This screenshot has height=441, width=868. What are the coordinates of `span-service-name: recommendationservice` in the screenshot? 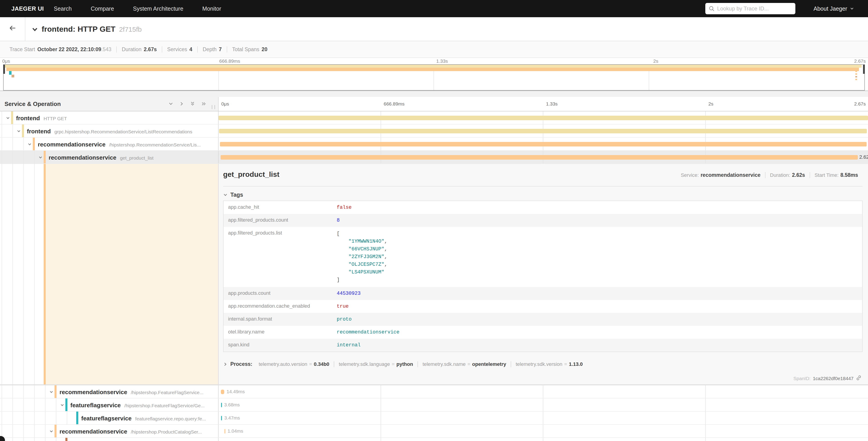 It's located at (93, 432).